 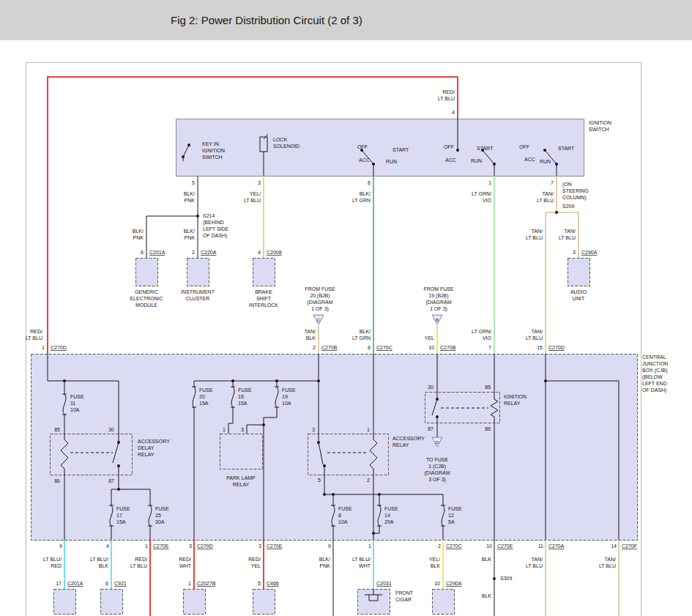 I want to click on label-10a: 10A, so click(x=75, y=410).